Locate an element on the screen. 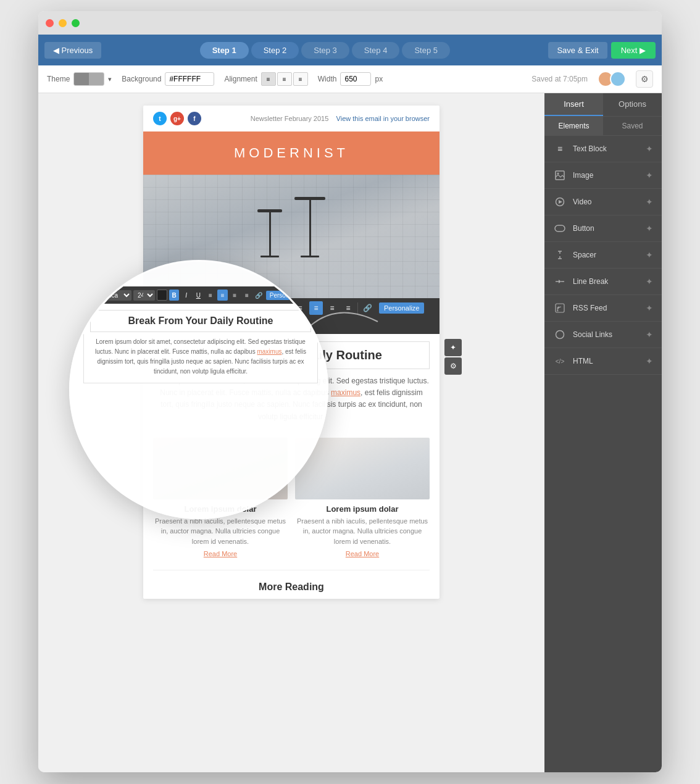 The height and width of the screenshot is (784, 700). sidebar-item-social-links: Social Links ✦ is located at coordinates (603, 335).